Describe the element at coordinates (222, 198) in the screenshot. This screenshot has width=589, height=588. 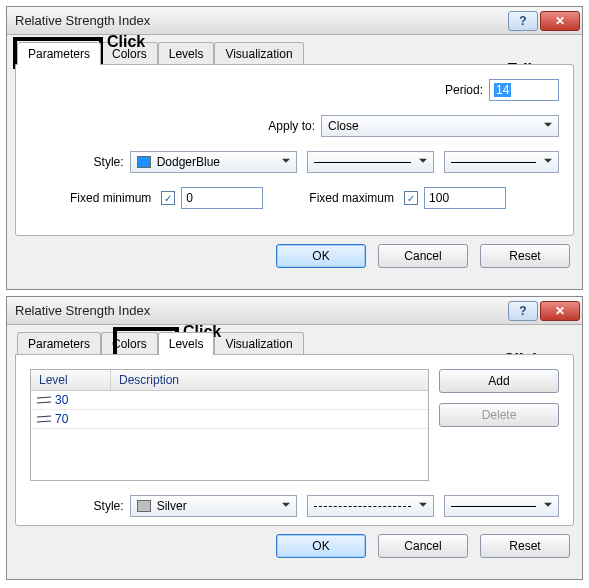
I see `fixed-min-input` at that location.